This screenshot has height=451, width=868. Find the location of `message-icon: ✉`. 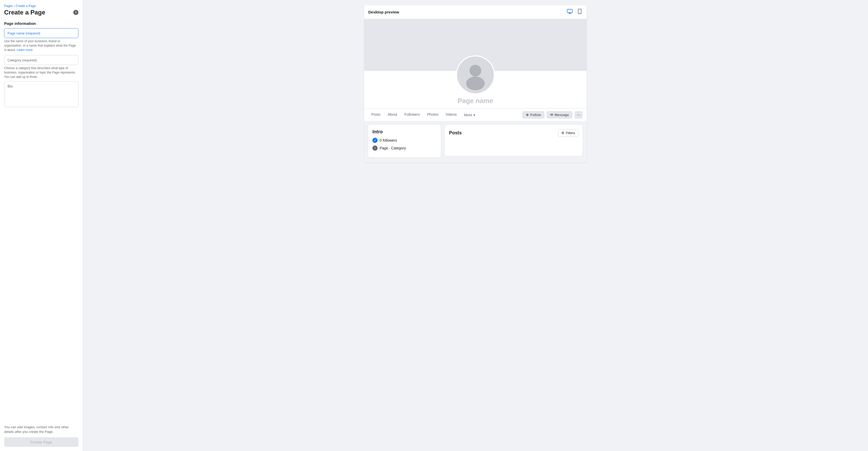

message-icon: ✉ is located at coordinates (552, 115).